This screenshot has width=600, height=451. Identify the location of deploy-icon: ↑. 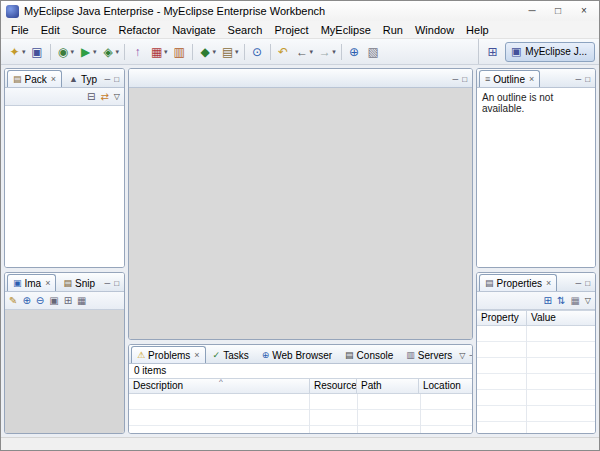
(138, 52).